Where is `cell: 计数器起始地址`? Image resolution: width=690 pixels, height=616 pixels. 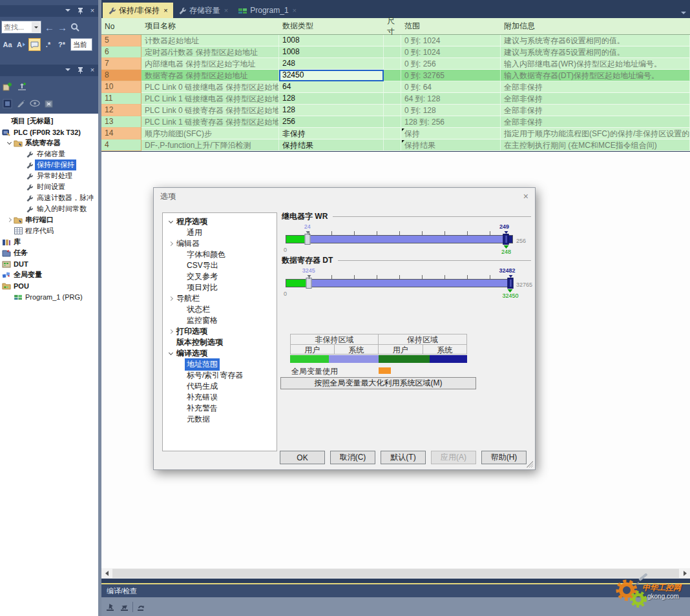 cell: 计数器起始地址 is located at coordinates (211, 41).